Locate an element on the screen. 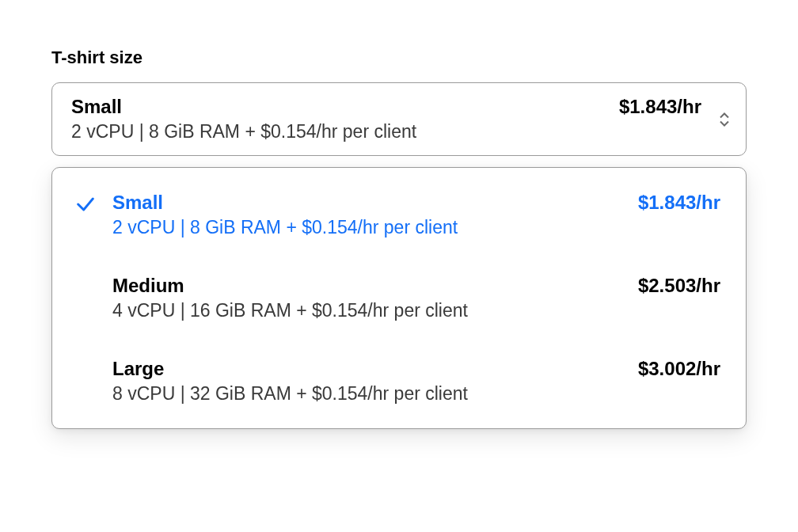 Image resolution: width=798 pixels, height=532 pixels. option-price: $3.002/hr is located at coordinates (679, 369).